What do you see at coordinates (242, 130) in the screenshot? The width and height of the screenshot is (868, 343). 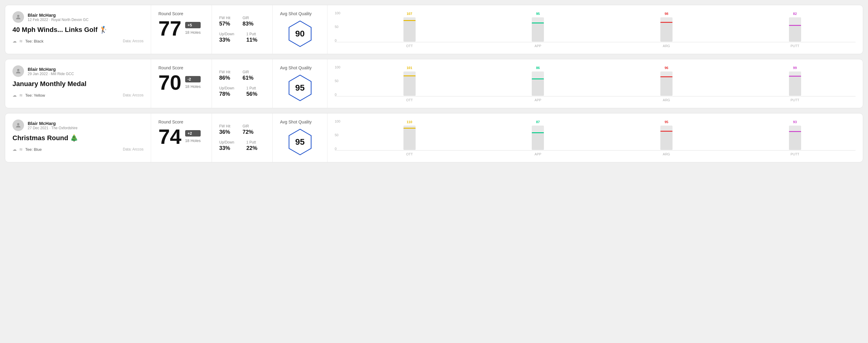 I see `stats-row-top: FW Hit 36% GIR 72%` at bounding box center [242, 130].